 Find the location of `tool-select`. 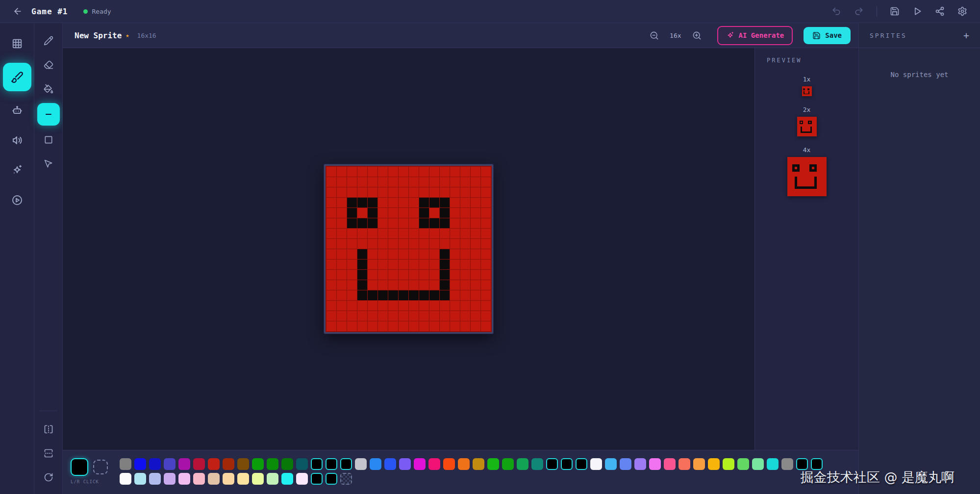

tool-select is located at coordinates (49, 164).